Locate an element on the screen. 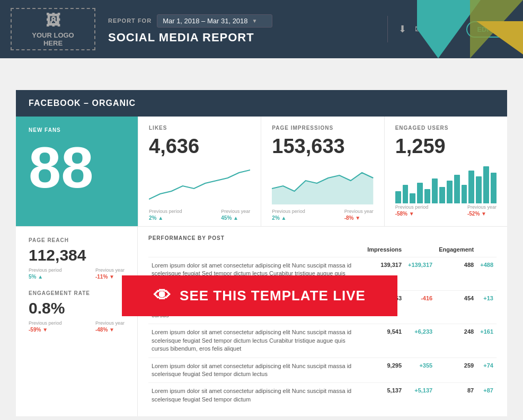 Image resolution: width=523 pixels, height=420 pixels. engagement-value: 454 is located at coordinates (456, 307).